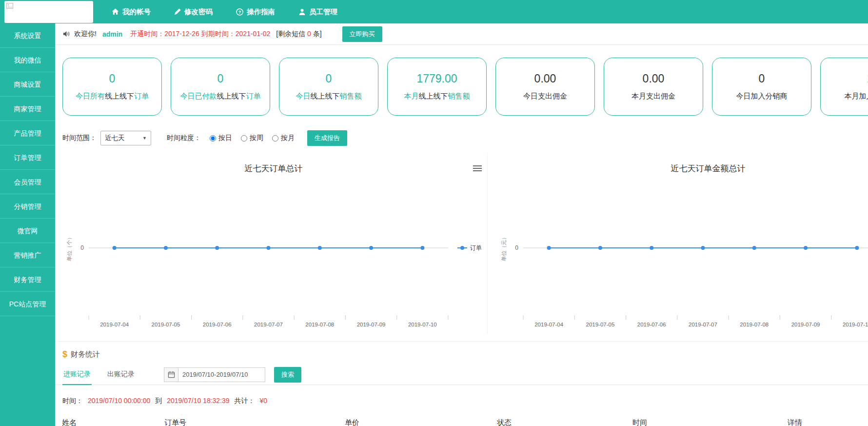 This screenshot has width=868, height=426. Describe the element at coordinates (476, 248) in the screenshot. I see `legend-label: 订单` at that location.